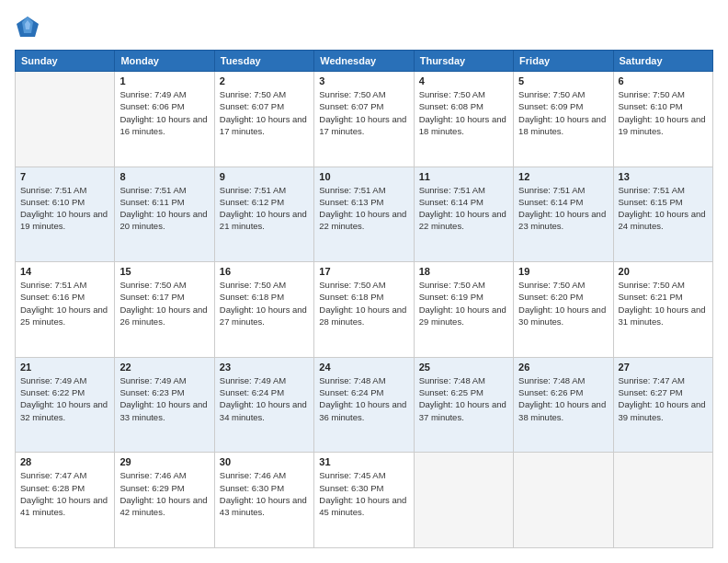 The image size is (728, 563). What do you see at coordinates (463, 399) in the screenshot?
I see `day-info: Sunrise: 7:48 AMSunset: 6:25 PMDaylight:…` at bounding box center [463, 399].